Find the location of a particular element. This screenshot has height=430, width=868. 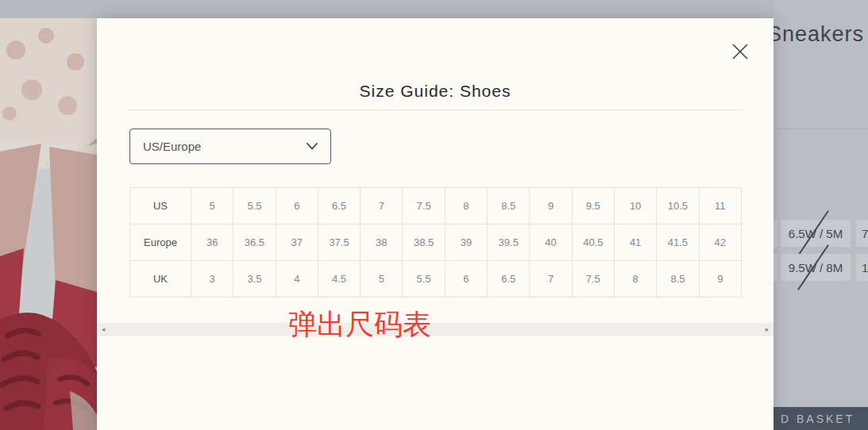

size-option-9-5w-8m: 9.5W / 8M is located at coordinates (816, 267).